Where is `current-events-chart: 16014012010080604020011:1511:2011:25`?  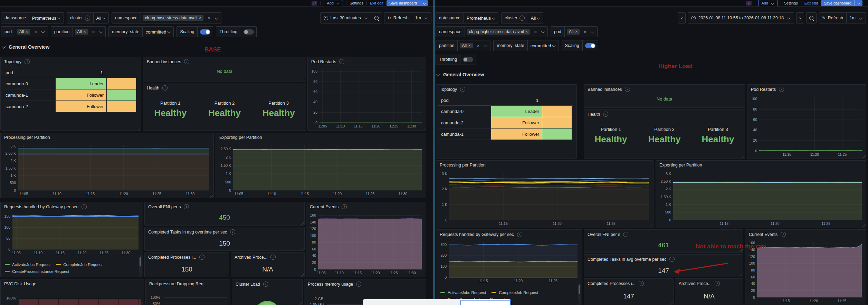 current-events-chart: 16014012010080604020011:1511:2011:25 is located at coordinates (805, 271).